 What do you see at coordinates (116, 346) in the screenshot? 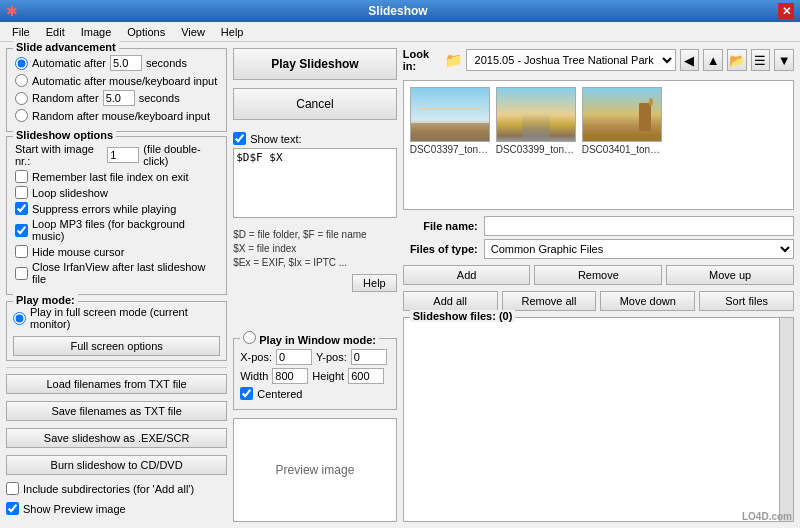
I see `full-screen-options-btn: Full screen options` at bounding box center [116, 346].